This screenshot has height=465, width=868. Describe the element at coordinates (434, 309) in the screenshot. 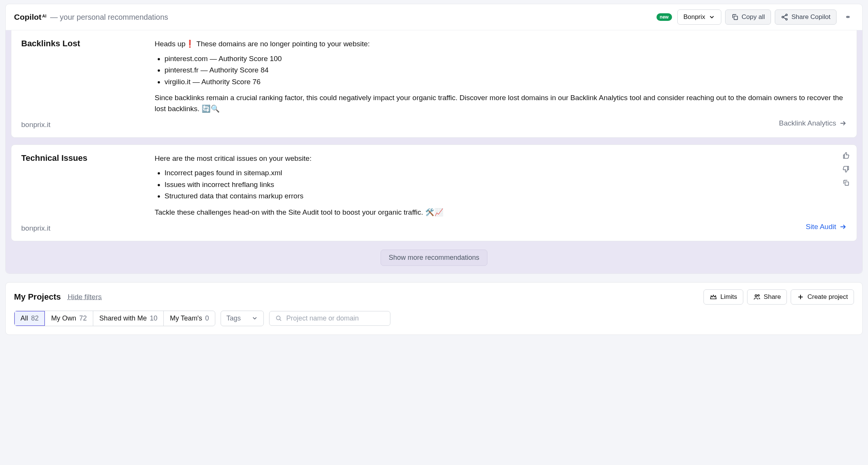

I see `projects-panel: My Projects Hide filters Limits Share Cr…` at that location.